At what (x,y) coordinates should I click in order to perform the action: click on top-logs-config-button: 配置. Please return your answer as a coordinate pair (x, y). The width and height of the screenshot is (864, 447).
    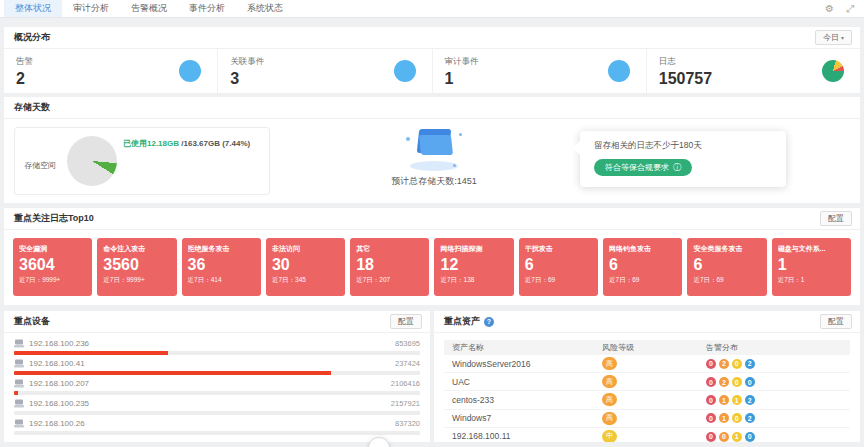
    Looking at the image, I should click on (836, 218).